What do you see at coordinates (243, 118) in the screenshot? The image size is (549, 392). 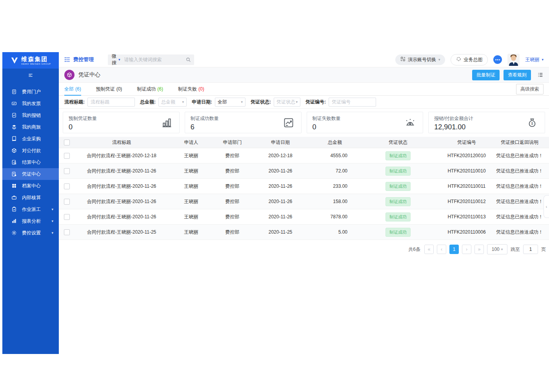 I see `stat-card-label: 制证成功数量` at bounding box center [243, 118].